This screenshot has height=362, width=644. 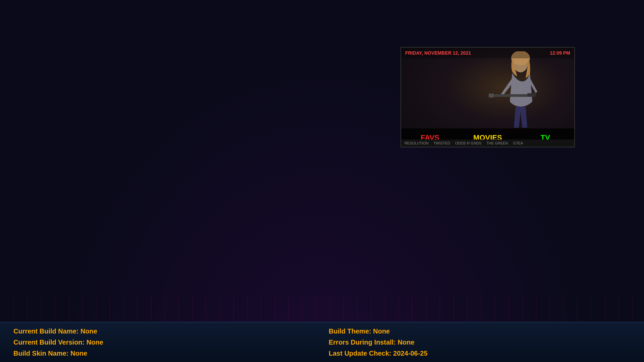 I want to click on current-build-label: Current Build Name:, so click(x=46, y=331).